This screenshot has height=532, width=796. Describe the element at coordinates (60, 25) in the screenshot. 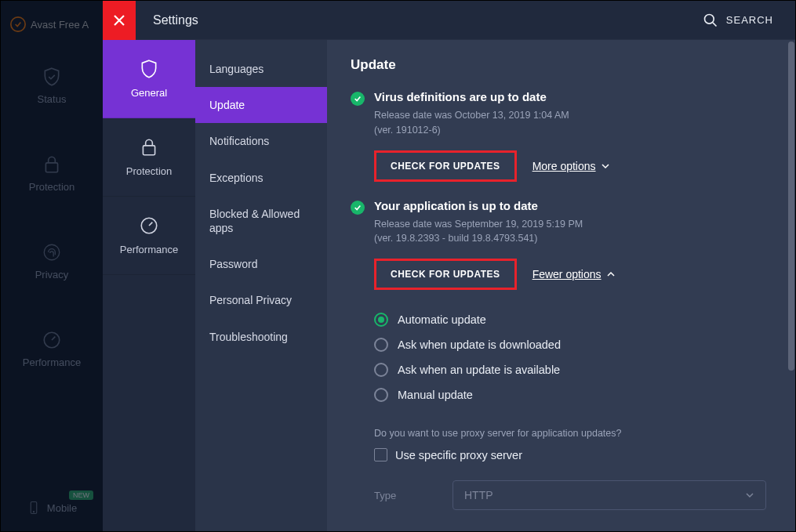

I see `app-name: Avast Free A` at that location.